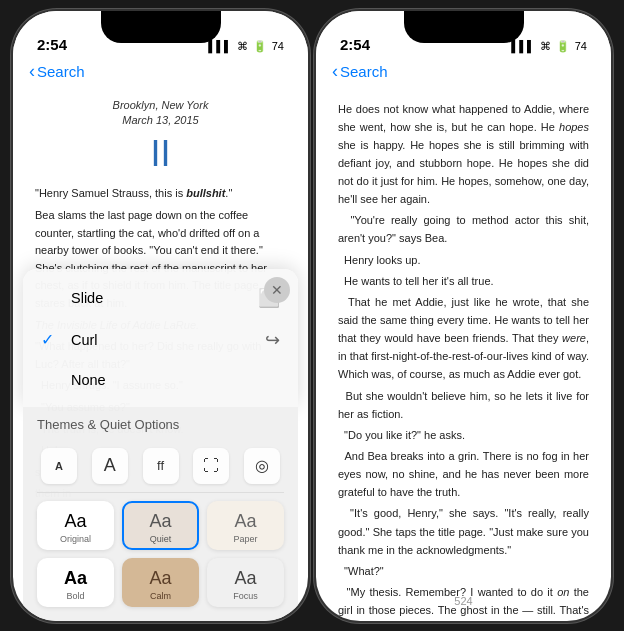  Describe the element at coordinates (76, 526) in the screenshot. I see `theme-original: Aa Original` at that location.